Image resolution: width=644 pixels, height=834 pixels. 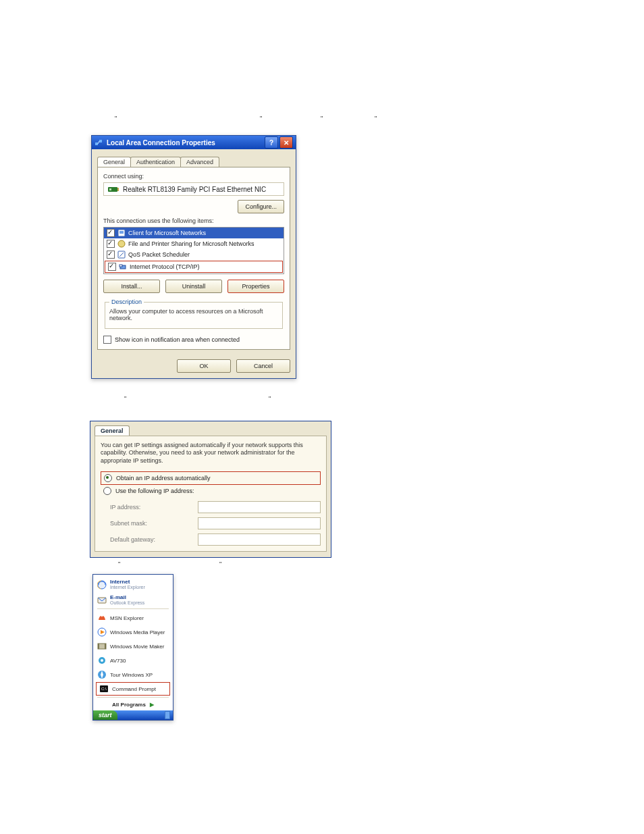 What do you see at coordinates (133, 705) in the screenshot?
I see `all-programs: All Programs ▶` at bounding box center [133, 705].